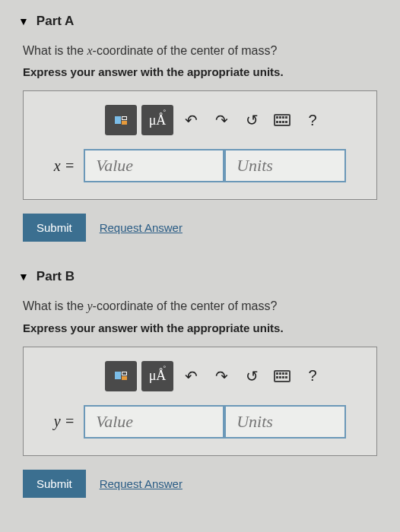 Image resolution: width=400 pixels, height=532 pixels. I want to click on part-b-toolbar: μÅ ° ↶ ↷ ↺ ?, so click(200, 376).